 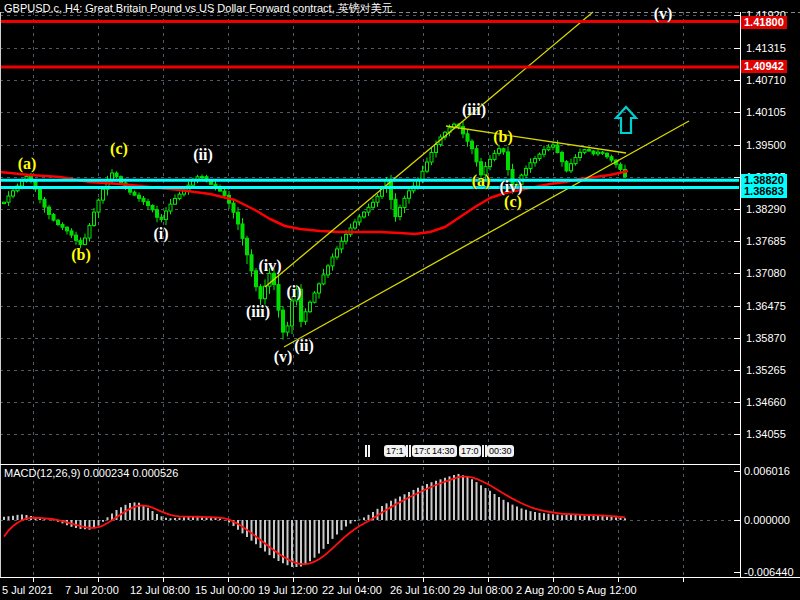 What do you see at coordinates (288, 590) in the screenshot?
I see `time-axis-label: 19 Jul 12:00` at bounding box center [288, 590].